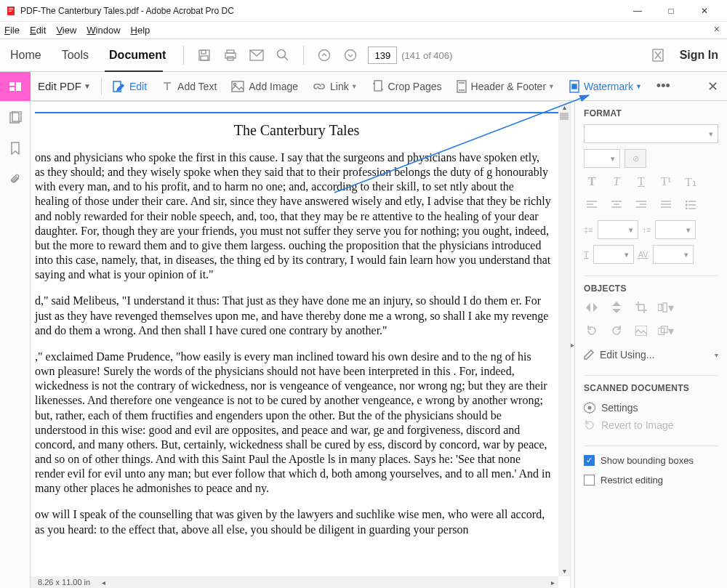  Describe the element at coordinates (129, 86) in the screenshot. I see `edit-button: Edit` at that location.